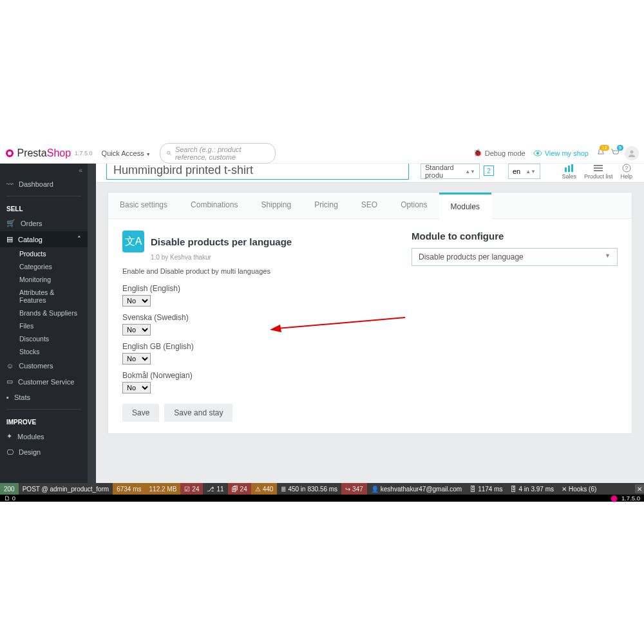 The height and width of the screenshot is (644, 644). What do you see at coordinates (500, 153) in the screenshot?
I see `debug-mode: 🐞Debug mode` at bounding box center [500, 153].